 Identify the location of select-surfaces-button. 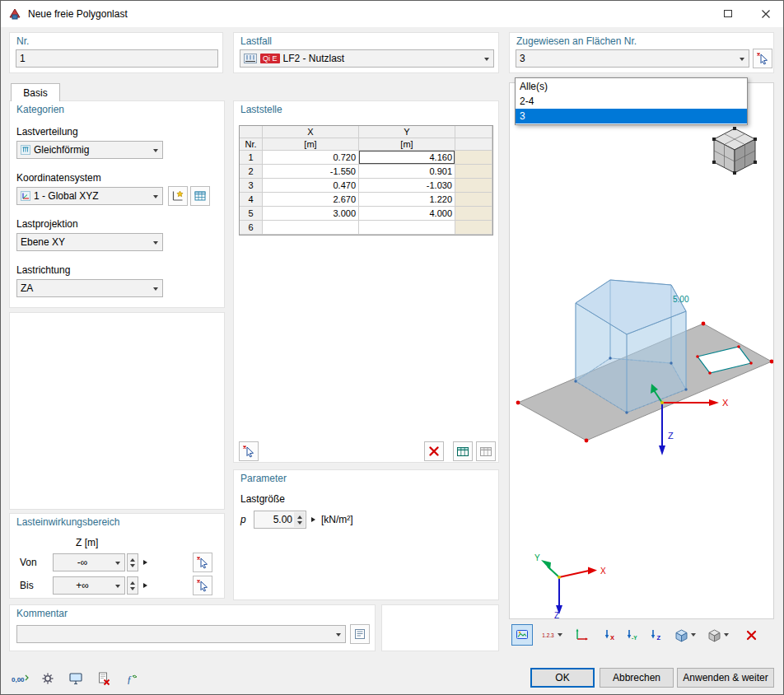
(763, 58).